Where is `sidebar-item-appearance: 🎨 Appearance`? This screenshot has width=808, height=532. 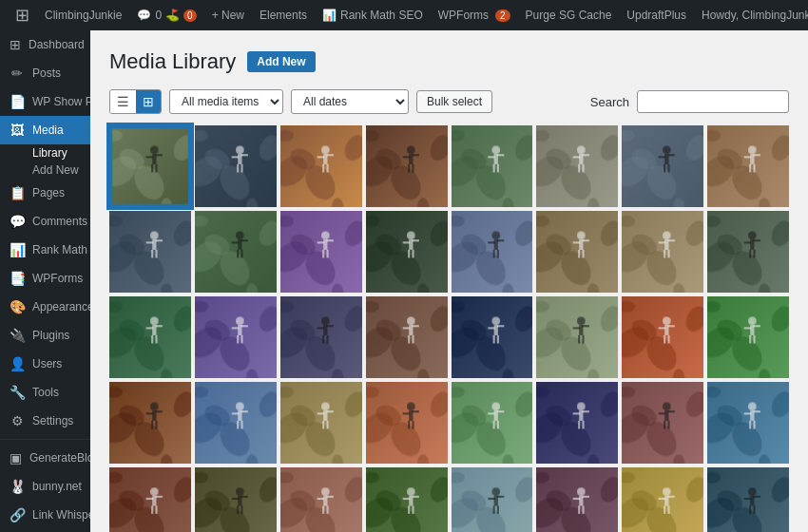
sidebar-item-appearance: 🎨 Appearance is located at coordinates (46, 307).